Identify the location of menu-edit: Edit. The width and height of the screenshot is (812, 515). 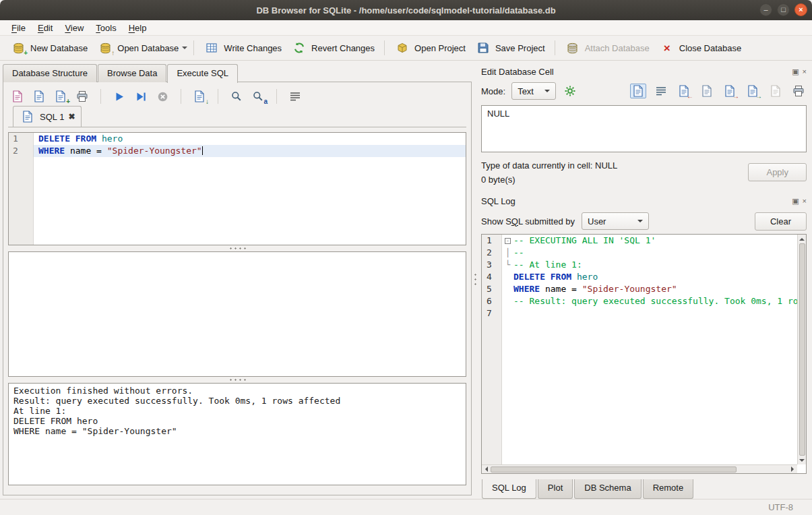
(45, 28).